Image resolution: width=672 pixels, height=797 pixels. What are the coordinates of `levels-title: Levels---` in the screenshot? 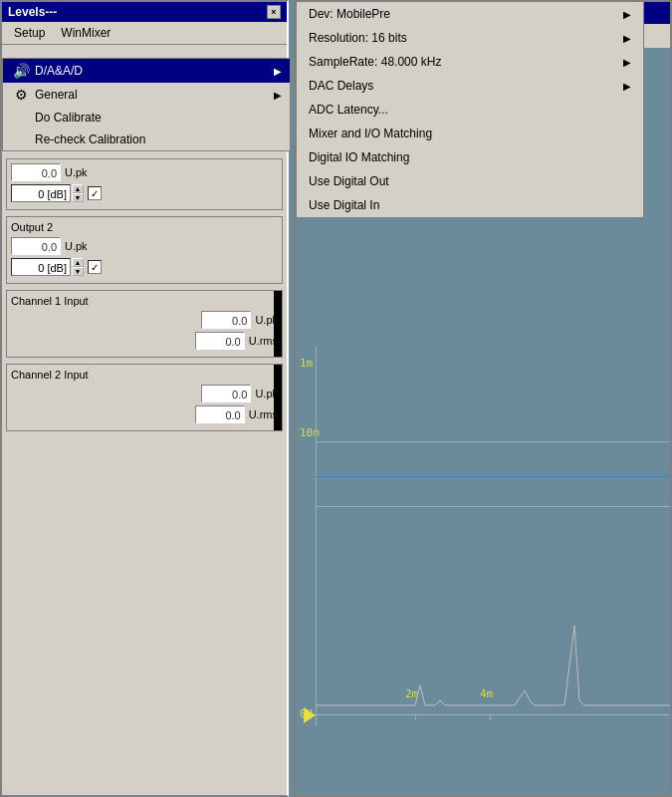 It's located at (32, 12).